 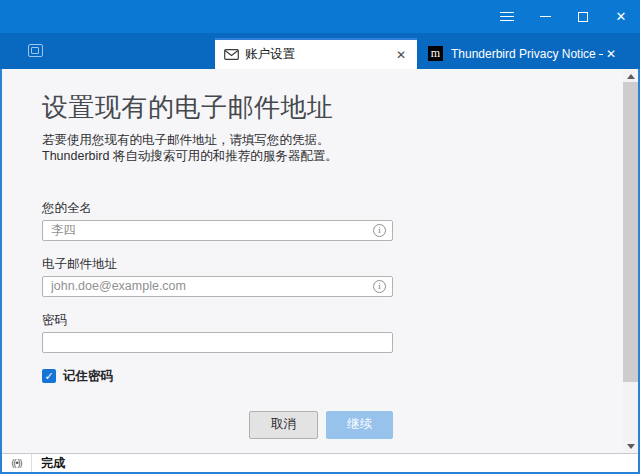 I want to click on minimize-button, so click(x=545, y=16).